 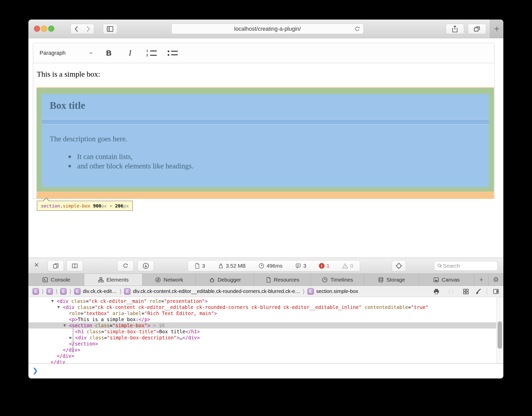 I want to click on breadcrumb-item-selected: E section.simple-box, so click(x=333, y=291).